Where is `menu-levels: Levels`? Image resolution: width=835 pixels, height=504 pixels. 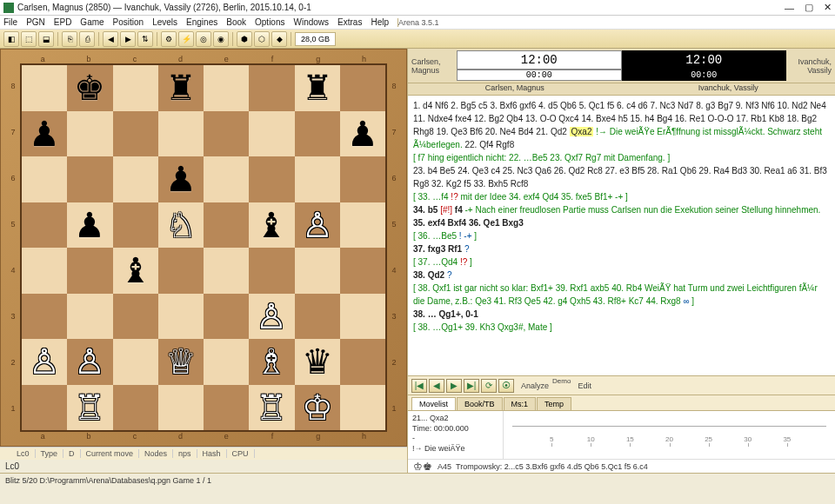
menu-levels: Levels is located at coordinates (165, 23).